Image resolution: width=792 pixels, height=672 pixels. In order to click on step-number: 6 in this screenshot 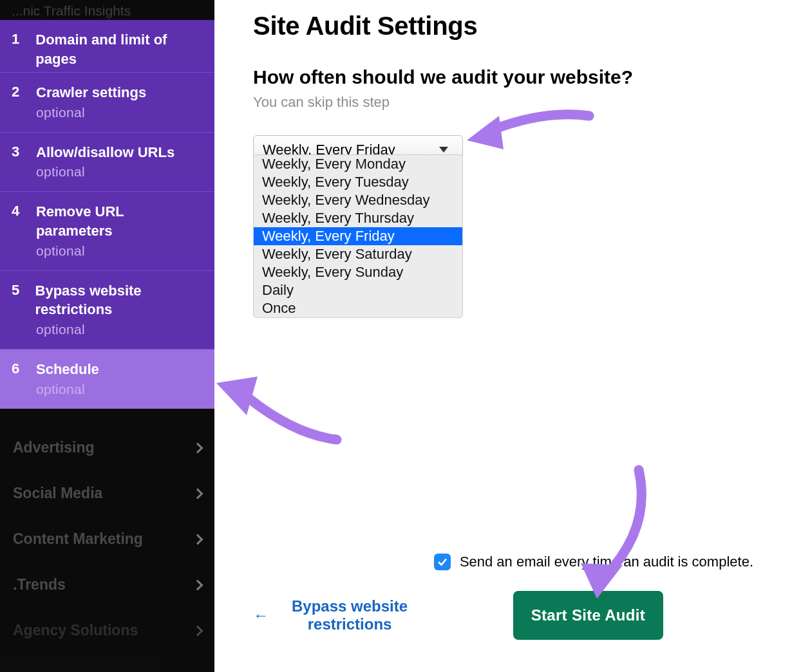, I will do `click(16, 369)`.